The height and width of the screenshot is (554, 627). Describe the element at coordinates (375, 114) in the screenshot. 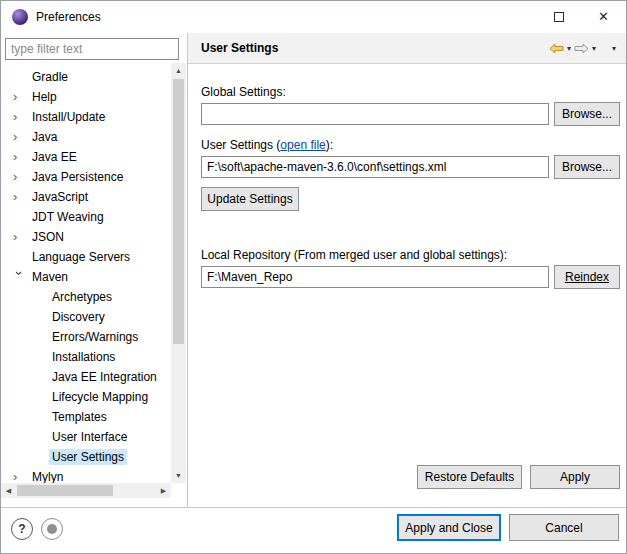

I see `global-settings-input` at that location.